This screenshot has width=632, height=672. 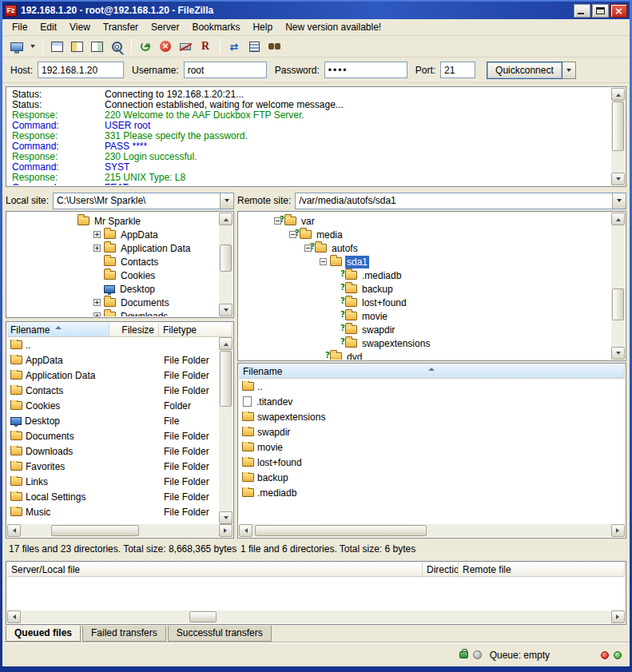 What do you see at coordinates (262, 27) in the screenshot?
I see `menu-help: Help` at bounding box center [262, 27].